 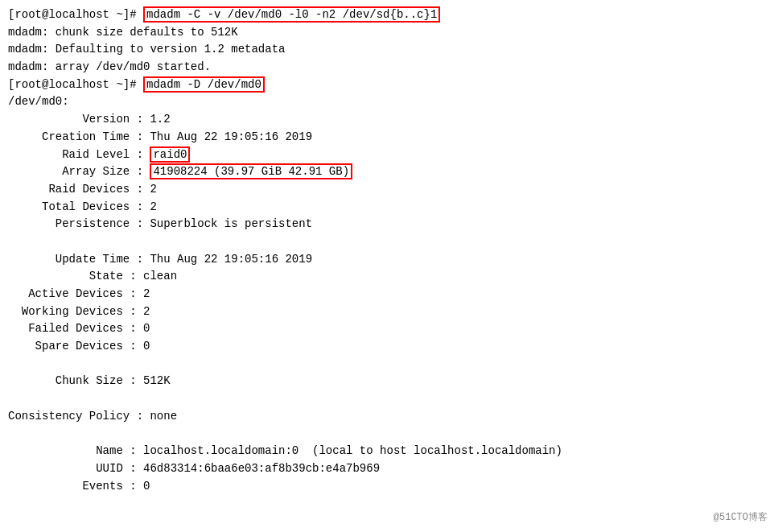 I want to click on terminal-line: UUID : 46d83314:6baa6e03:af8b39cb:e4a7b9…, so click(x=387, y=469).